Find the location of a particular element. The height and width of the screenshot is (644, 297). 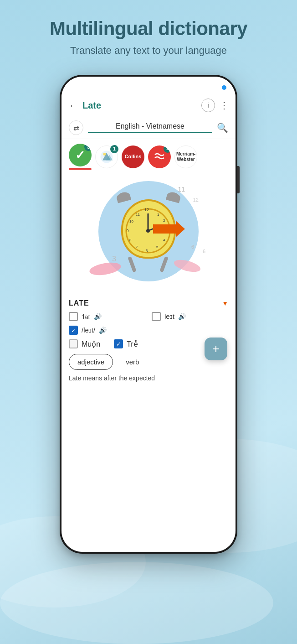

svg-text: 7 is located at coordinates (137, 247).